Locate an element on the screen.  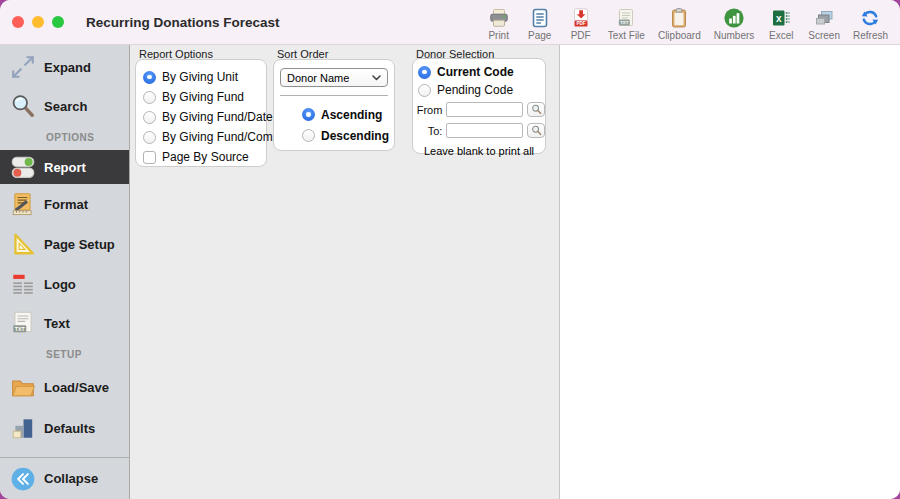
radio-by-giving-fund-date: By Giving Fund/Date is located at coordinates (201, 117).